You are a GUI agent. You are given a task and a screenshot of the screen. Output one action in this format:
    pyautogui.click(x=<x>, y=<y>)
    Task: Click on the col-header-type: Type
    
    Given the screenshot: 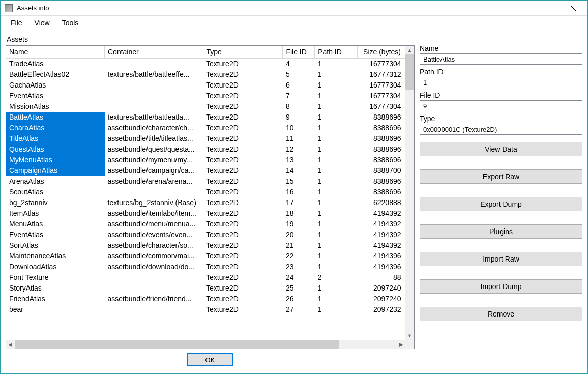 What is the action you would take?
    pyautogui.click(x=243, y=52)
    